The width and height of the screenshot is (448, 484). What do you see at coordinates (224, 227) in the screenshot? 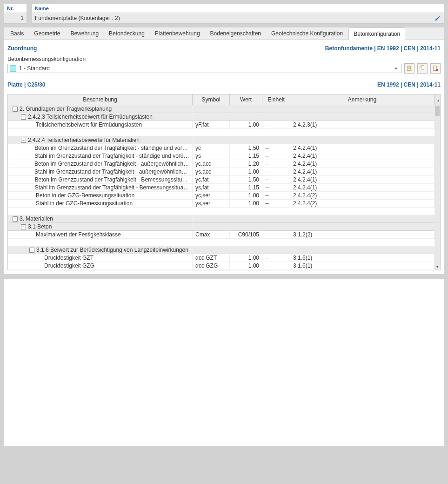
I see `group-row: −3.1 Beton` at bounding box center [224, 227].